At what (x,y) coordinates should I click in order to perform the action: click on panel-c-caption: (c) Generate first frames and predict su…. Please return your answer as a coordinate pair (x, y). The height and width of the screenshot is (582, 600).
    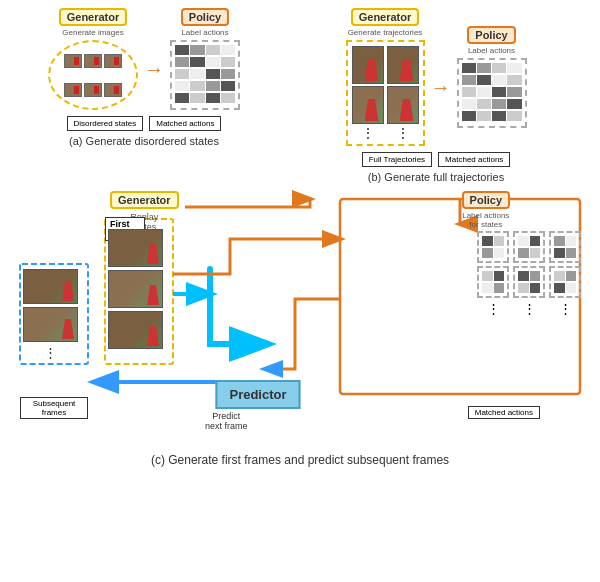
    Looking at the image, I should click on (300, 460).